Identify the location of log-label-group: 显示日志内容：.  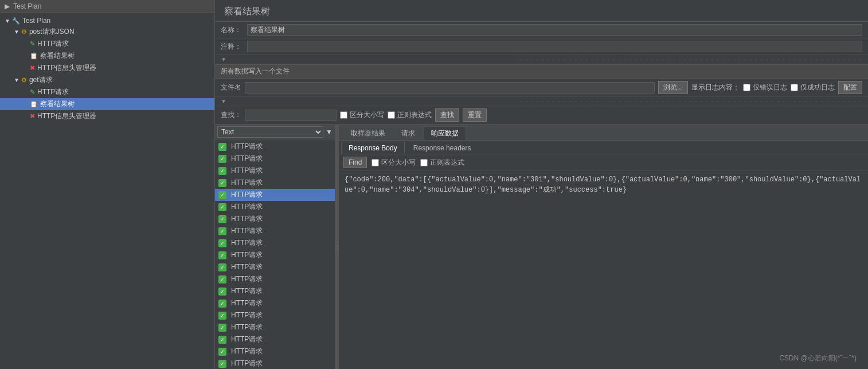
(715, 87).